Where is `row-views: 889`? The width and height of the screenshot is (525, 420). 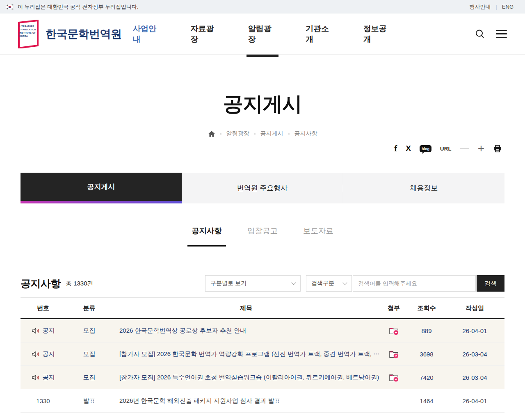
row-views: 889 is located at coordinates (427, 331).